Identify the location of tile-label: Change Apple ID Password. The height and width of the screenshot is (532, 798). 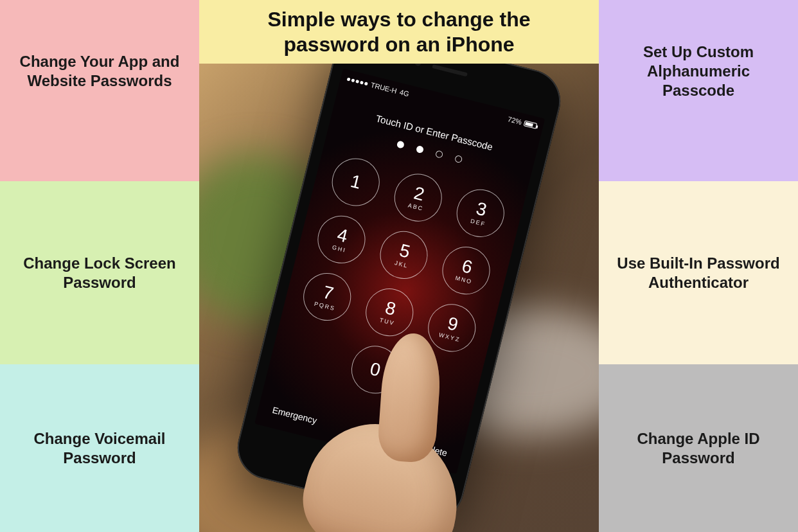
(698, 448).